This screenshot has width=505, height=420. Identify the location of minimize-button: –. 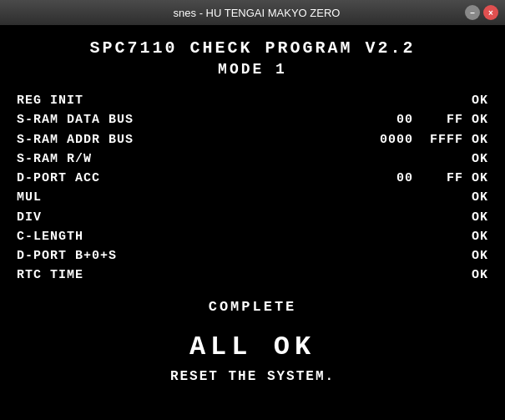
(472, 13).